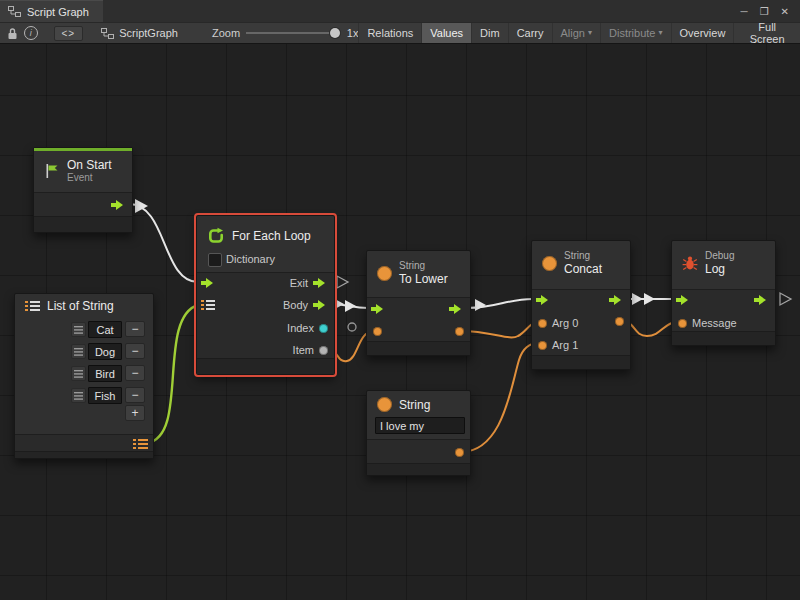  Describe the element at coordinates (308, 328) in the screenshot. I see `port-index: Index` at that location.